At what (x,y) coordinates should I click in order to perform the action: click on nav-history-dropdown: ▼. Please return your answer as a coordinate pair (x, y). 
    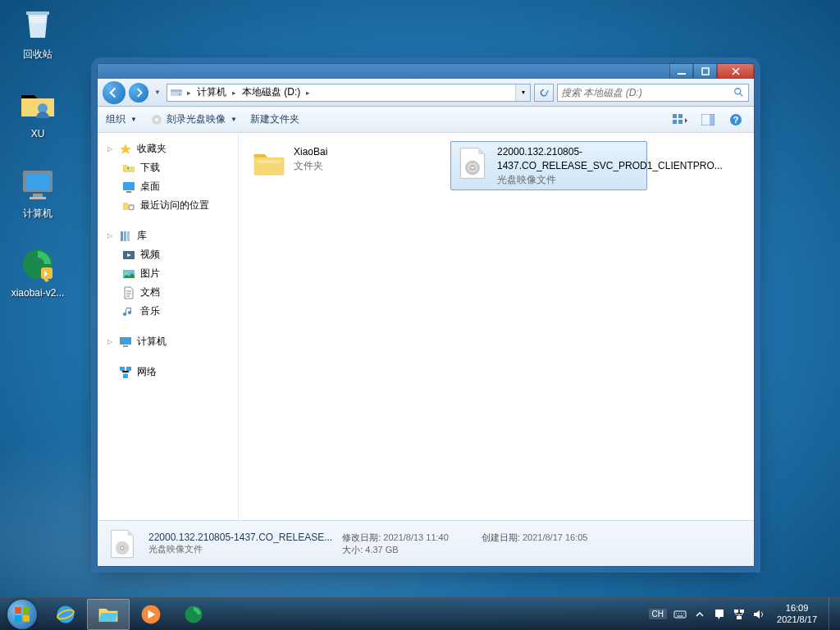
    Looking at the image, I should click on (158, 93).